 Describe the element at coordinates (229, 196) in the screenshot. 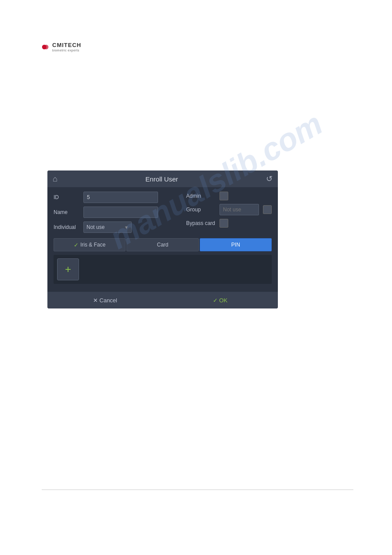

I see `admin-row: Admin` at that location.